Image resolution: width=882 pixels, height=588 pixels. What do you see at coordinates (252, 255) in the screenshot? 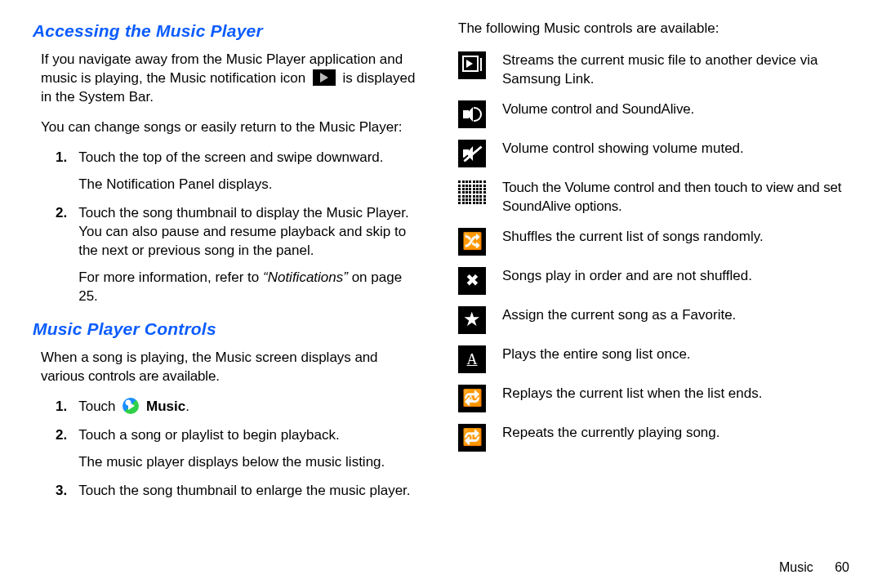
I see `step-body: Touch the song thumbnail to display the …` at bounding box center [252, 255].